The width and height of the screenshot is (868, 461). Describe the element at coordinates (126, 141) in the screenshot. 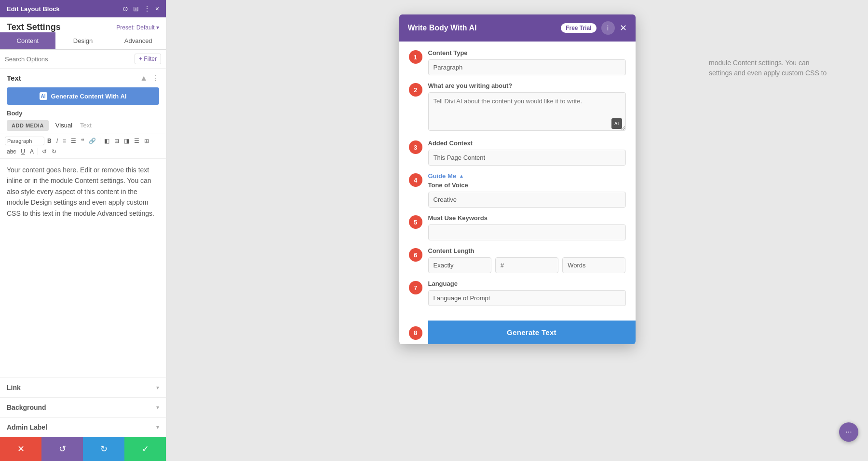

I see `align-right-button: ◨` at that location.